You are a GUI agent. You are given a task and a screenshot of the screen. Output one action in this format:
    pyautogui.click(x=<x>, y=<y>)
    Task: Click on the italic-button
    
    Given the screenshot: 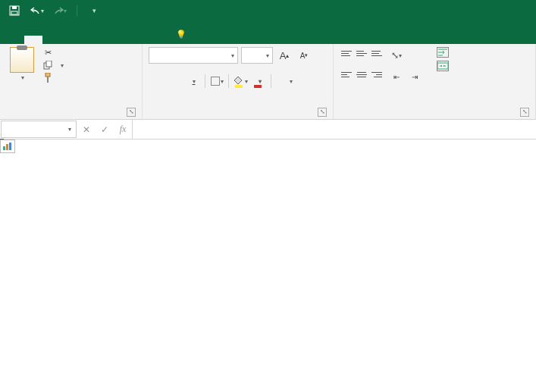 What is the action you would take?
    pyautogui.click(x=175, y=81)
    